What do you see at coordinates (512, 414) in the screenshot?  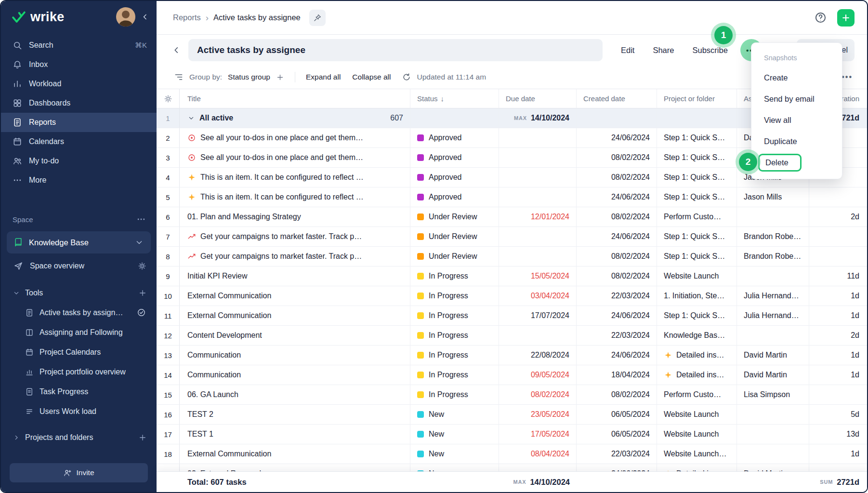 I see `table-row: 16TEST 2New23/05/202406/05/2024Website L…` at bounding box center [512, 414].